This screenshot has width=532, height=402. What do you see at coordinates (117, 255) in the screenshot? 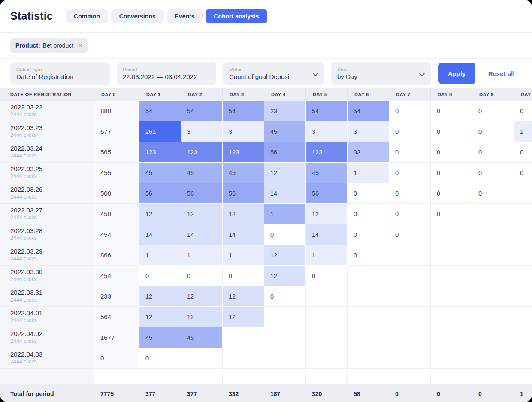
I see `day0-cell: 866` at bounding box center [117, 255].